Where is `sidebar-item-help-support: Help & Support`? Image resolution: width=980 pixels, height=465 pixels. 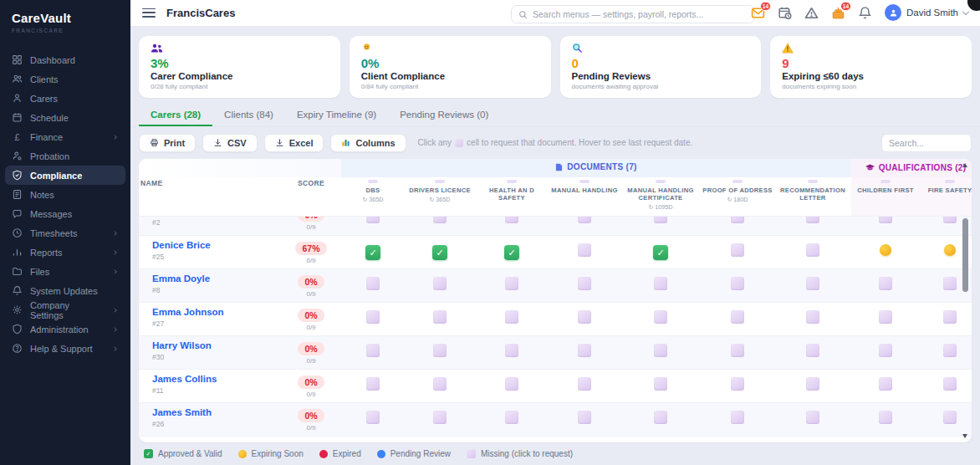
sidebar-item-help-support: Help & Support is located at coordinates (65, 348).